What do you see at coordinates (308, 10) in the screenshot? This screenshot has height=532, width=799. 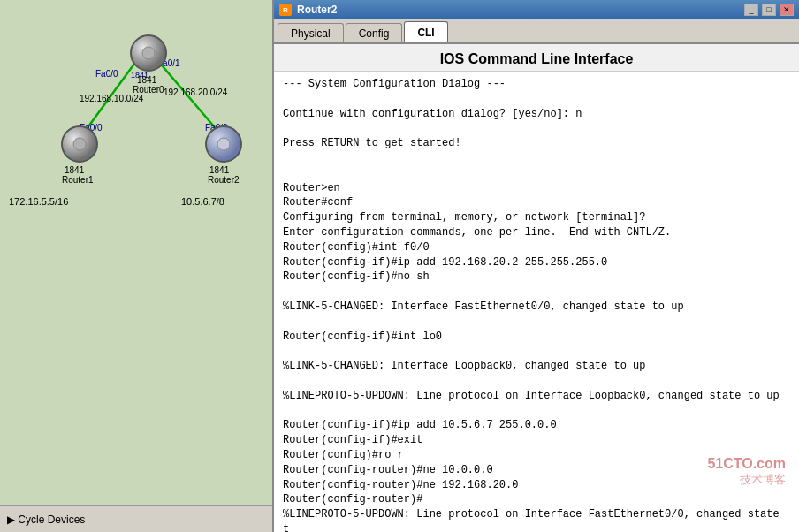 I see `window-title: R Router2` at bounding box center [308, 10].